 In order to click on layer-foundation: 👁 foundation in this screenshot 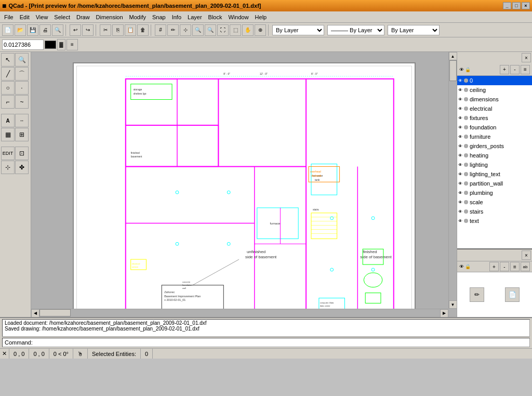, I will do `click(495, 127)`.